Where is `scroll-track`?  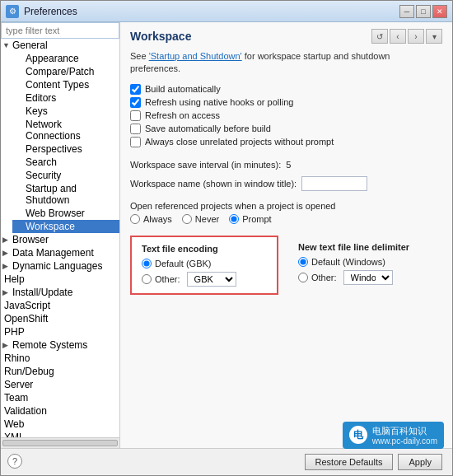 scroll-track is located at coordinates (60, 443).